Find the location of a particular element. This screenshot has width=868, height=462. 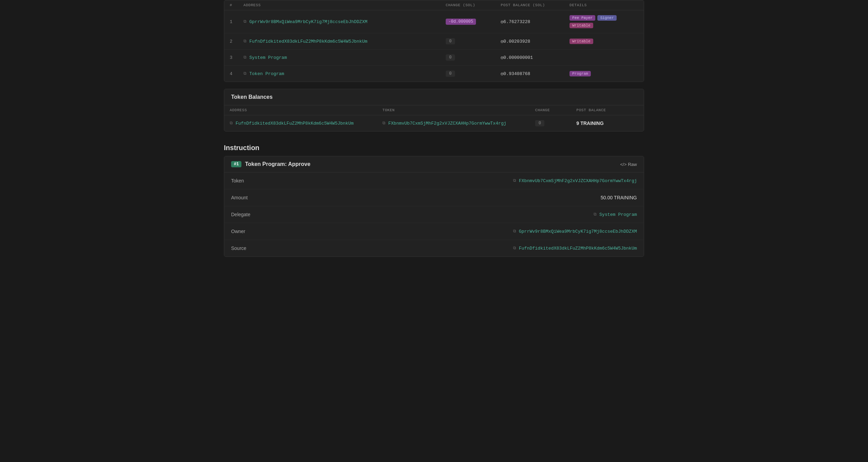

instruction-section-title: Instruction is located at coordinates (434, 147).